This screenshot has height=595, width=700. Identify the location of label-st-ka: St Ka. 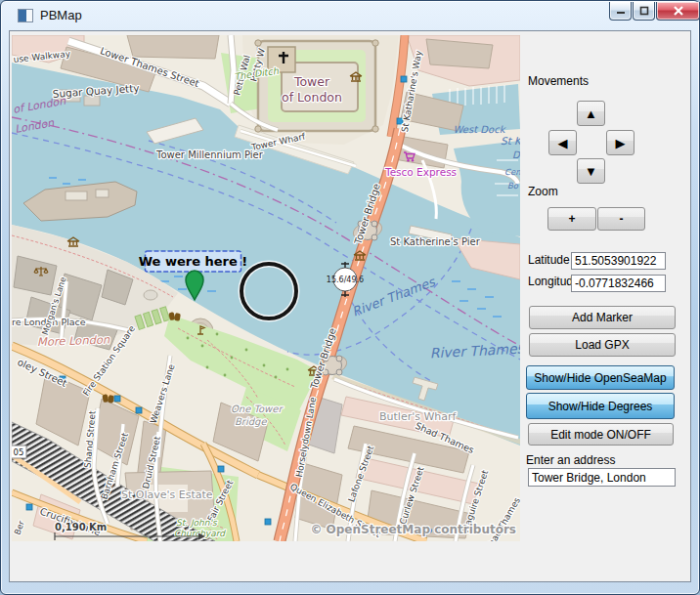
(510, 141).